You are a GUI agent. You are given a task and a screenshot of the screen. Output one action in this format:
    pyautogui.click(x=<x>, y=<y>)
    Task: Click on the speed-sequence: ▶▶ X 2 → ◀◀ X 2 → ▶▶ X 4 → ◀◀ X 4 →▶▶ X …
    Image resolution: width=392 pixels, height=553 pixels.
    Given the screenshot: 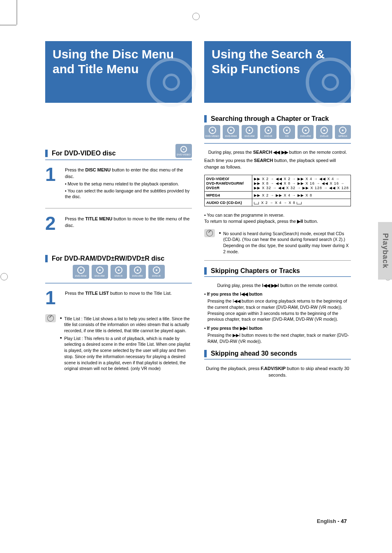 What is the action you would take?
    pyautogui.click(x=302, y=183)
    